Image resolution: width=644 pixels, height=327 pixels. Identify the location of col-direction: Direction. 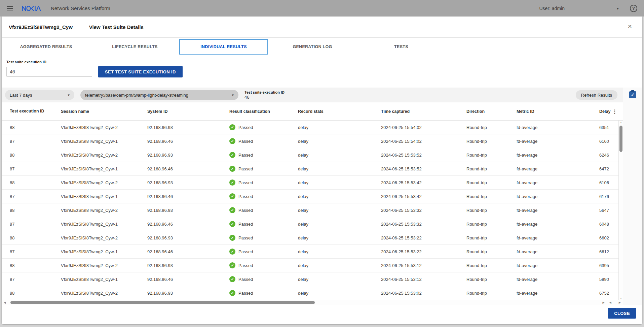
(492, 111).